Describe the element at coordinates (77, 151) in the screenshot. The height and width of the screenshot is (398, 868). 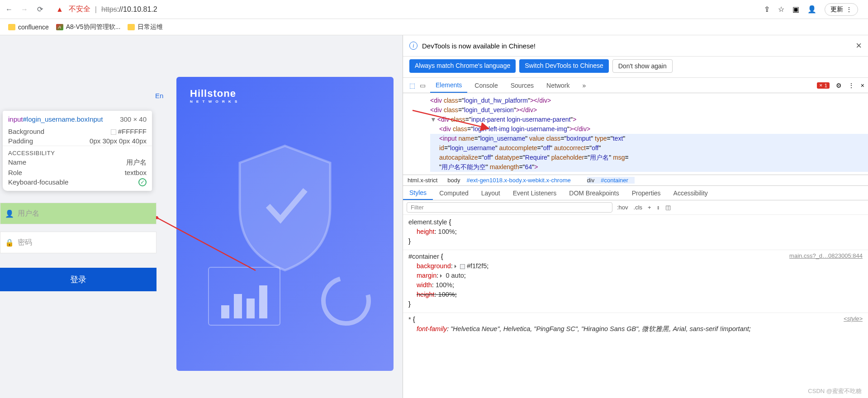
I see `inspector-tooltip: input#login_username.boxInput 300 × 40 B…` at that location.